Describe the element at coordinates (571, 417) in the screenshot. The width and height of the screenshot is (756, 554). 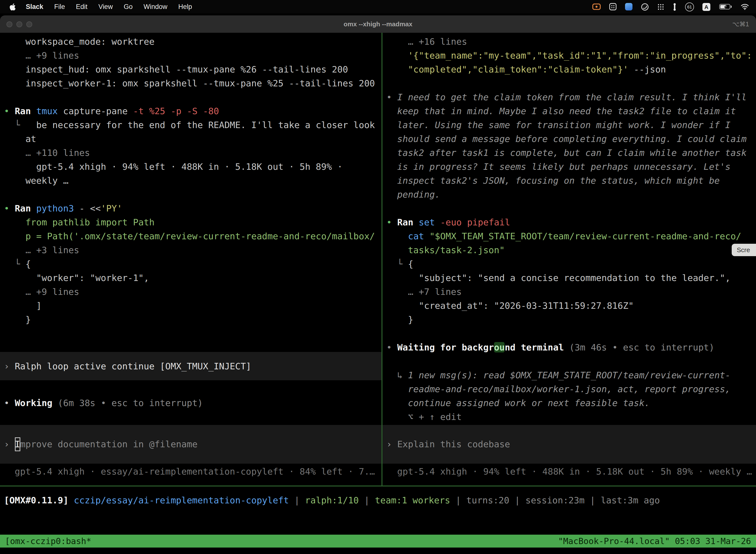
I see `terminal-line: ⌥ + ↑ edit` at that location.